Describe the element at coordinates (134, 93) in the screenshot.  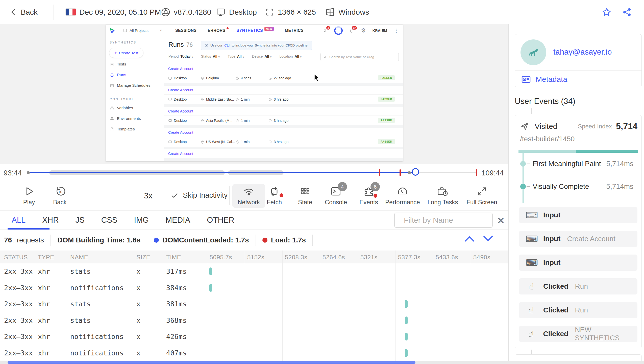
I see `divider` at that location.